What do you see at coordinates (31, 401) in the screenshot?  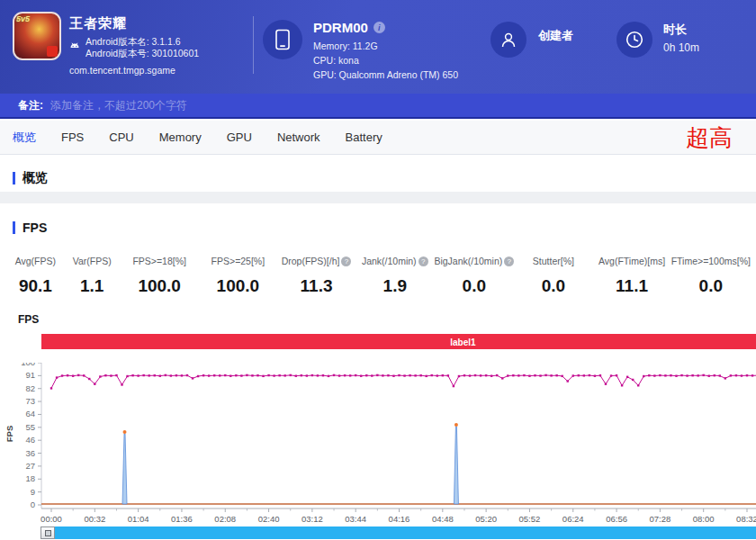 I see `svg-text: 73` at bounding box center [31, 401].